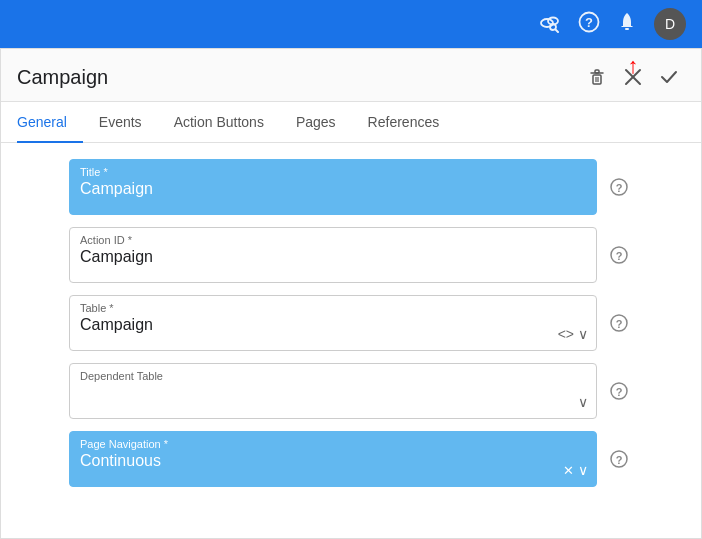 Image resolution: width=702 pixels, height=539 pixels. I want to click on title-field: Title * Campaign, so click(333, 187).